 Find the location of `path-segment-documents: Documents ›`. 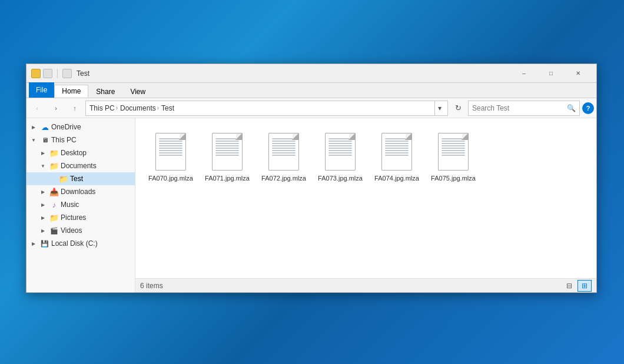

path-segment-documents: Documents › is located at coordinates (140, 108).